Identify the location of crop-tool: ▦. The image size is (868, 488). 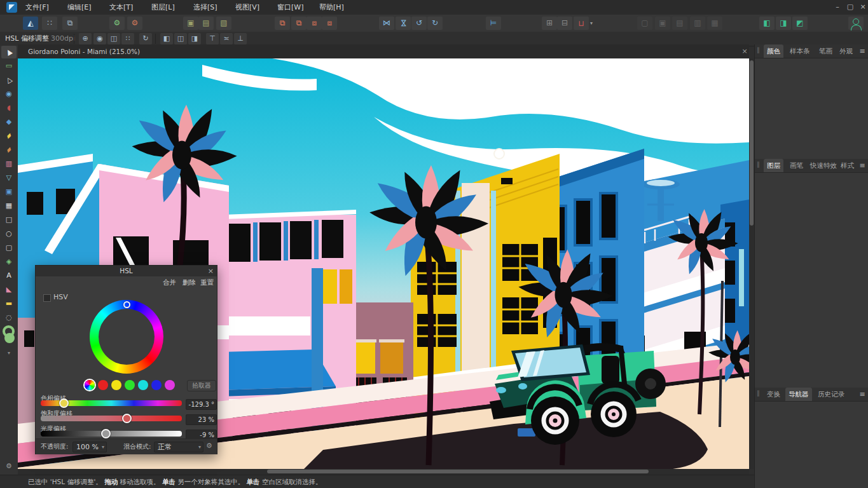
(9, 206).